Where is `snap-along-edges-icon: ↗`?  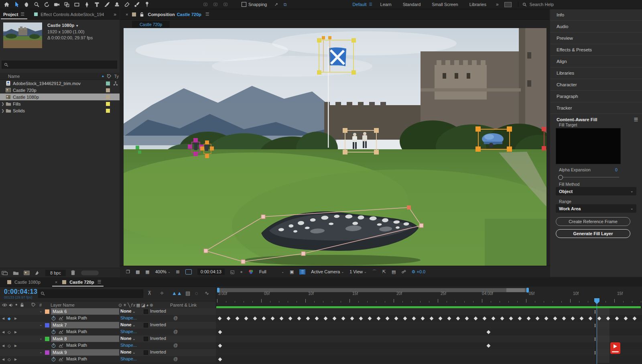 snap-along-edges-icon: ↗ is located at coordinates (276, 5).